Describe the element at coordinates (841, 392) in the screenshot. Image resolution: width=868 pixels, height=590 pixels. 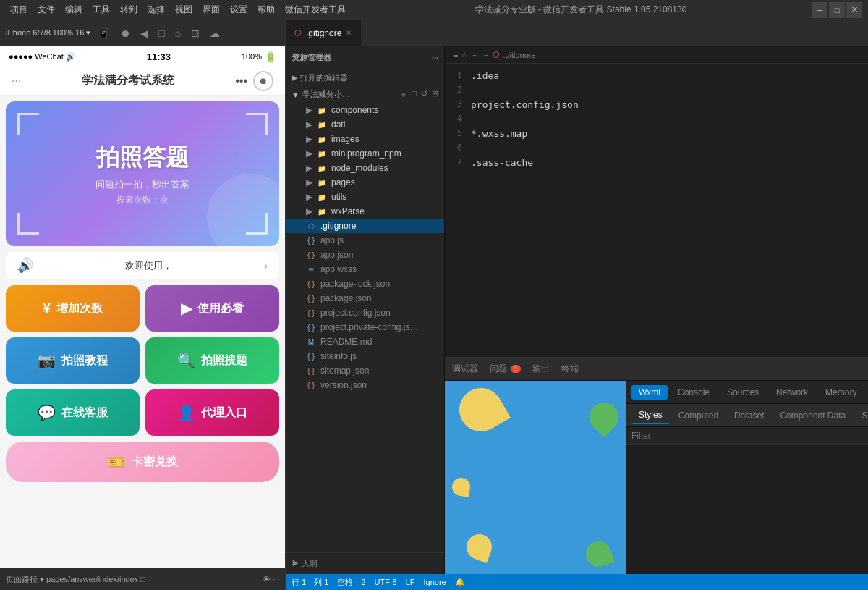
I see `tab-memory: Memory` at that location.